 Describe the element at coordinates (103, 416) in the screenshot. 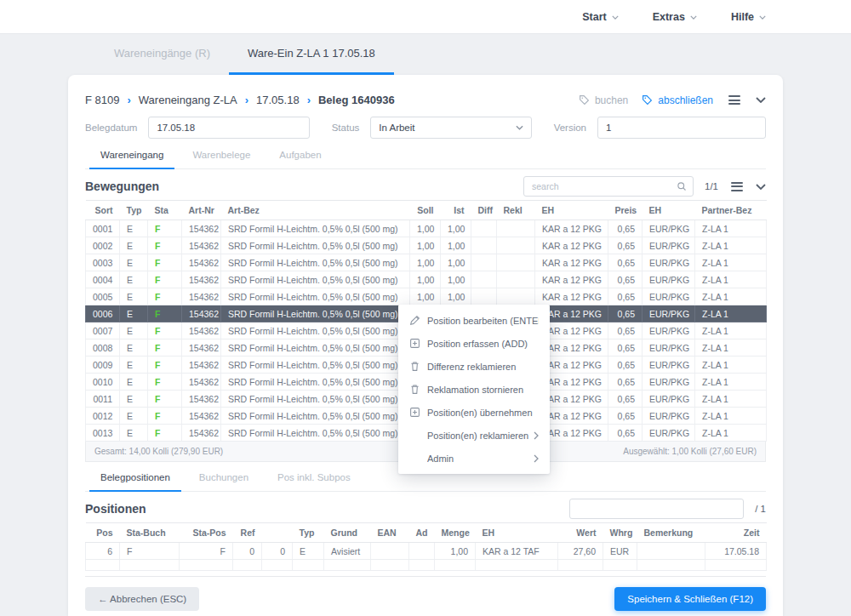

I see `table-cell: 0012` at that location.